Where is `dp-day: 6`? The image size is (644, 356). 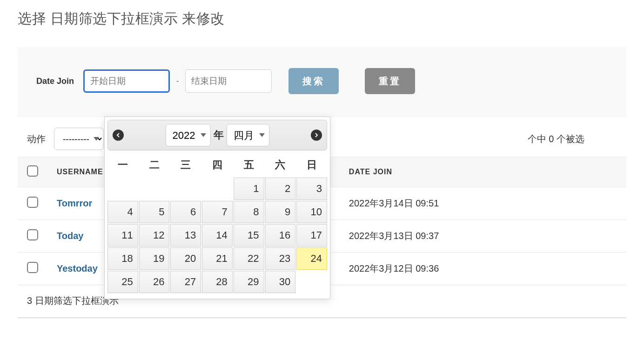
dp-day: 6 is located at coordinates (186, 212).